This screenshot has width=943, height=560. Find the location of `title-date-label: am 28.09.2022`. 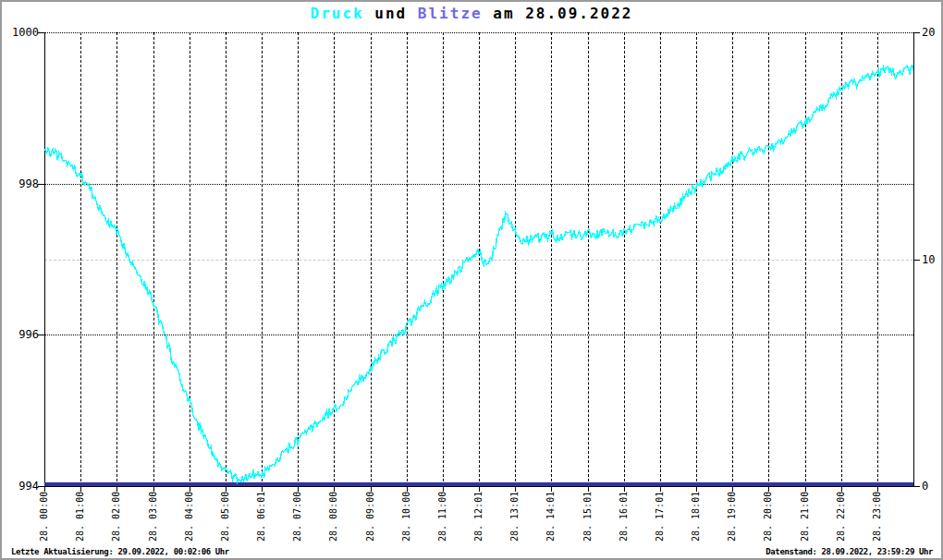

title-date-label: am 28.09.2022 is located at coordinates (558, 13).